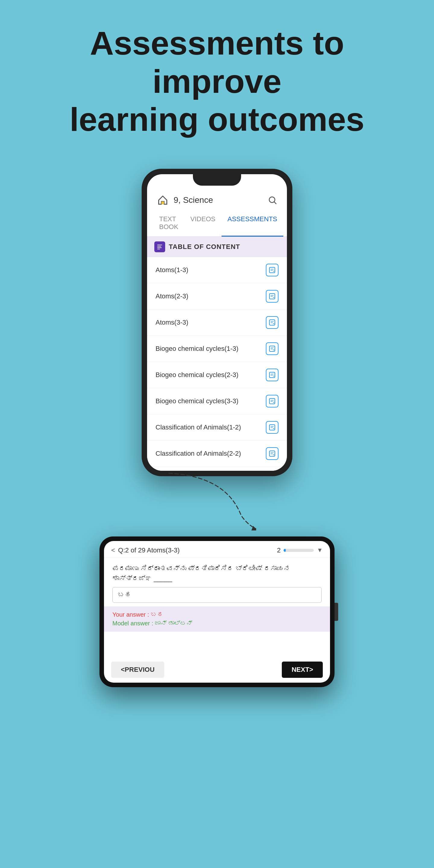  Describe the element at coordinates (211, 500) in the screenshot. I see `dashed-arrow` at that location.